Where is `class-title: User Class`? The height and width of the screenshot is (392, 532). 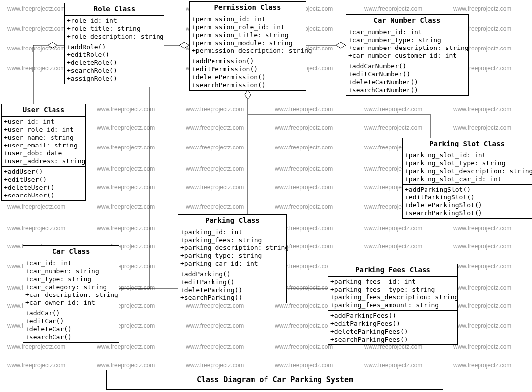
class-title: User Class is located at coordinates (44, 111).